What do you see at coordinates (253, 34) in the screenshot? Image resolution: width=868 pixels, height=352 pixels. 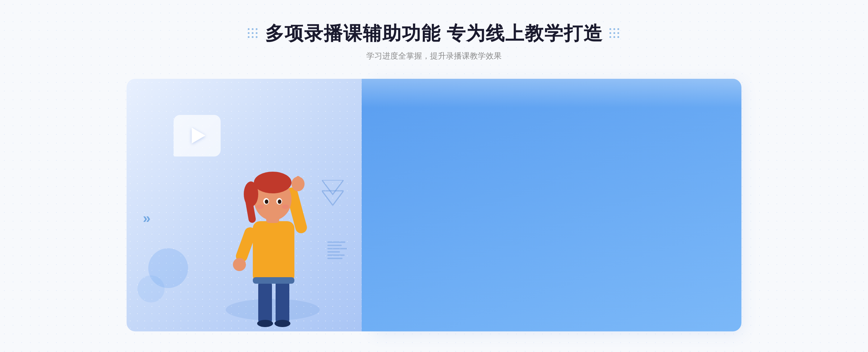 I see `left-decorative-dots` at bounding box center [253, 34].